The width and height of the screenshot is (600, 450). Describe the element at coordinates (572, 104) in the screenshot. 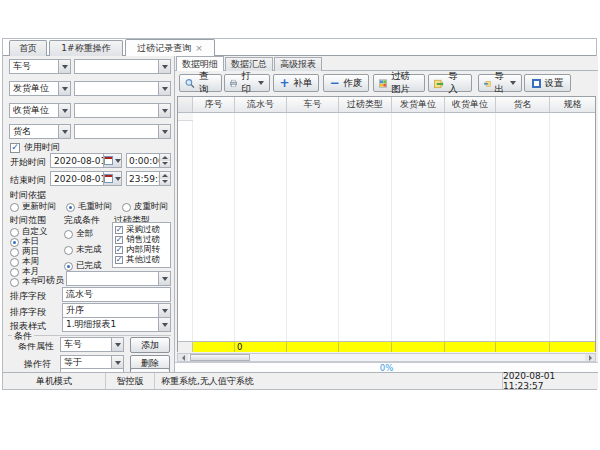

I see `column-header-spec: 规格` at that location.